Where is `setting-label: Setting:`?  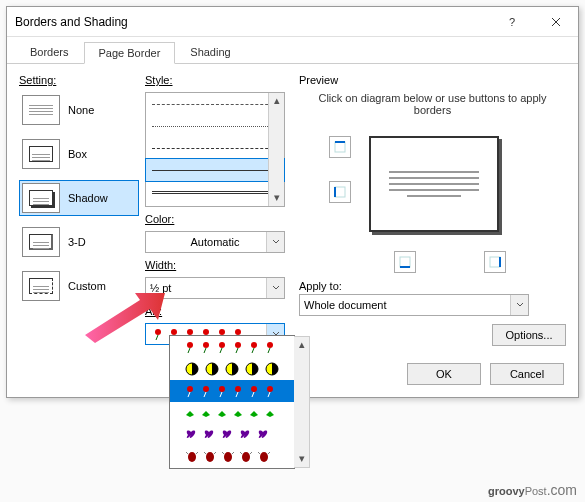
setting-label: Setting: is located at coordinates (79, 80).